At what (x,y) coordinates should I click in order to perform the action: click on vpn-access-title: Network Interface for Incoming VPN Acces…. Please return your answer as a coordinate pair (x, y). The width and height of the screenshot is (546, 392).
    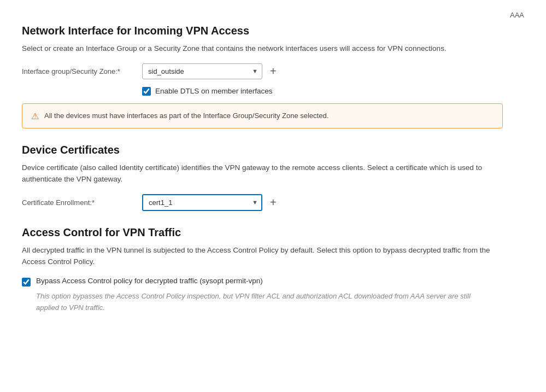
    Looking at the image, I should click on (273, 31).